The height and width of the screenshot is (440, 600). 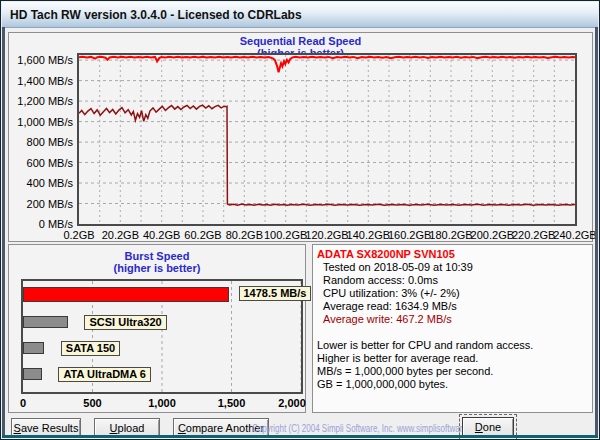 What do you see at coordinates (454, 320) in the screenshot?
I see `average-write: Average write: 467.2 MB/s` at bounding box center [454, 320].